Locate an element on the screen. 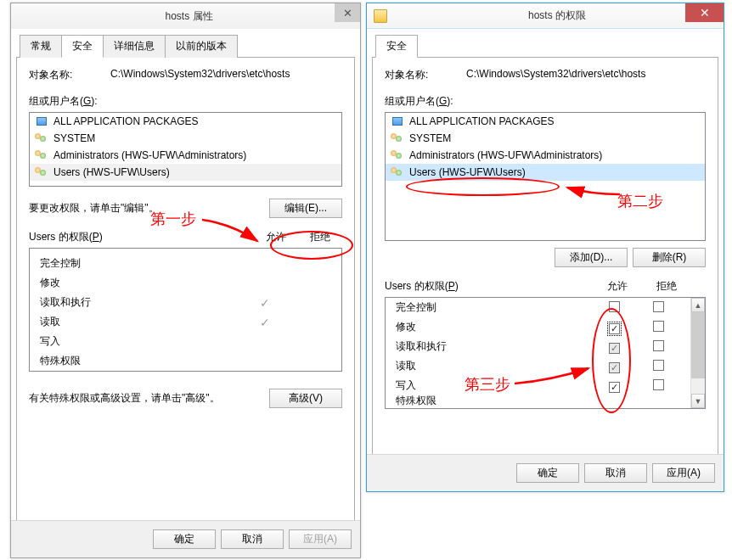 The image size is (732, 560). scrollbar: ▲ ▼ is located at coordinates (698, 353).